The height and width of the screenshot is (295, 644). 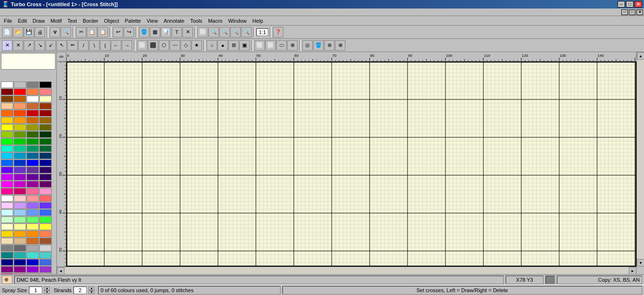 What do you see at coordinates (246, 32) in the screenshot?
I see `zoom-width-button: 🔍` at bounding box center [246, 32].